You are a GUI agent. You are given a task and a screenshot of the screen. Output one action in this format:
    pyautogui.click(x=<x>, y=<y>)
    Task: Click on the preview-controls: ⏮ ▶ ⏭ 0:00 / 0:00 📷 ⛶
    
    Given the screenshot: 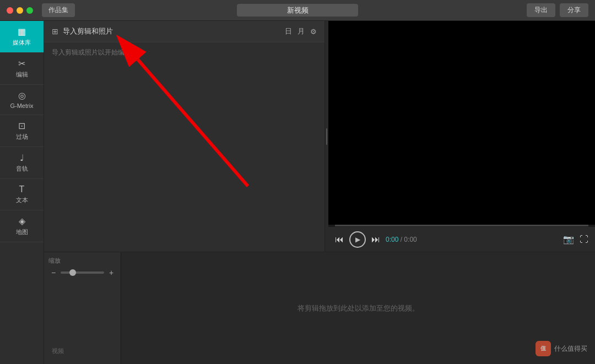 What is the action you would take?
    pyautogui.click(x=462, y=239)
    